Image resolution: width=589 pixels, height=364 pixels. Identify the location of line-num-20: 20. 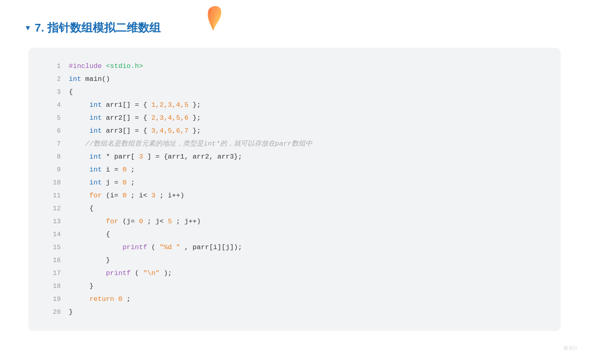
(53, 312).